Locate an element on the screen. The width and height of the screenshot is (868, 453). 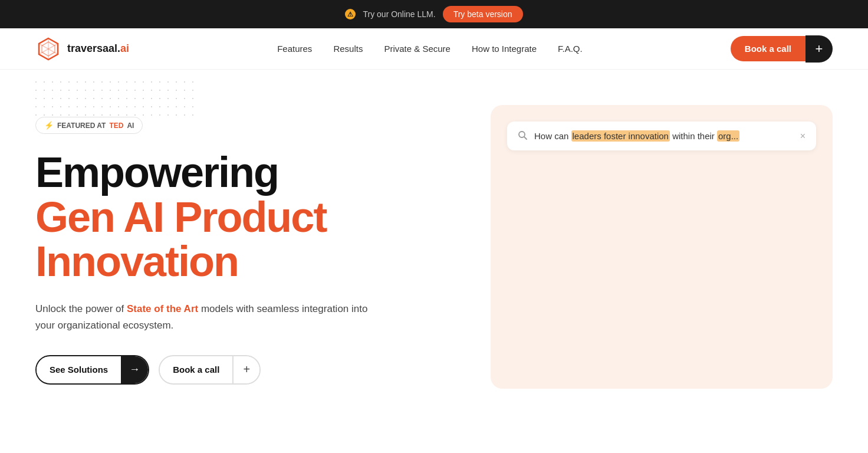
hero-description: Unlock the power of State of the Art mod… is located at coordinates (206, 317).